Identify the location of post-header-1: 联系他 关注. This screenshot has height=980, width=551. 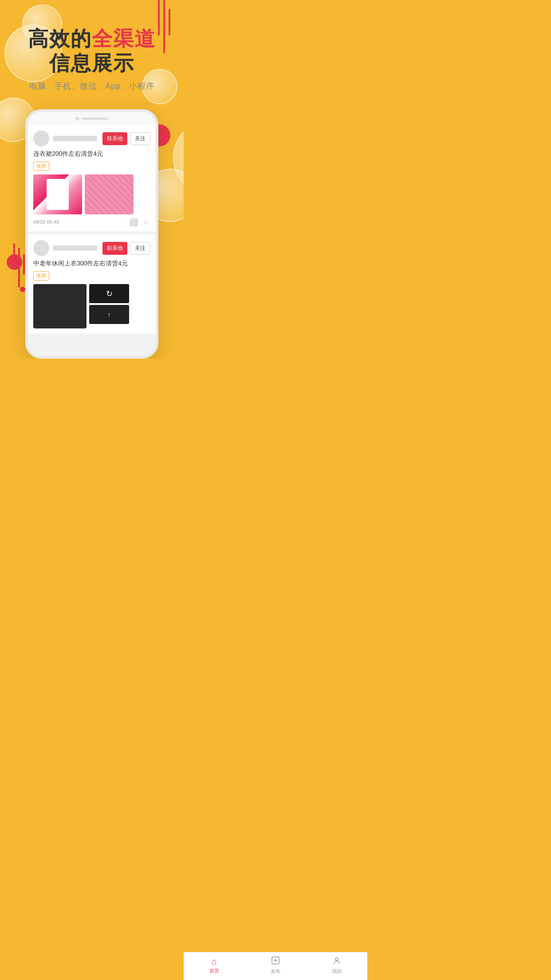
(92, 138).